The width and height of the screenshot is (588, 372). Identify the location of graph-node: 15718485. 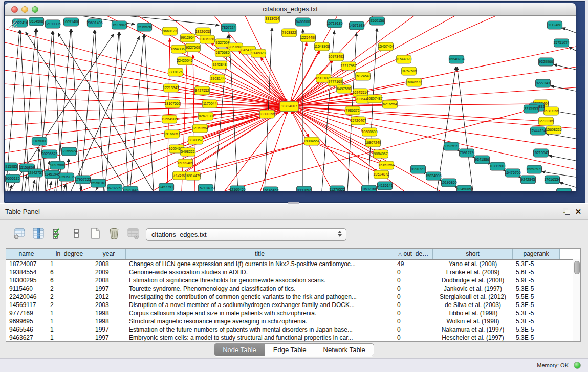
(206, 188).